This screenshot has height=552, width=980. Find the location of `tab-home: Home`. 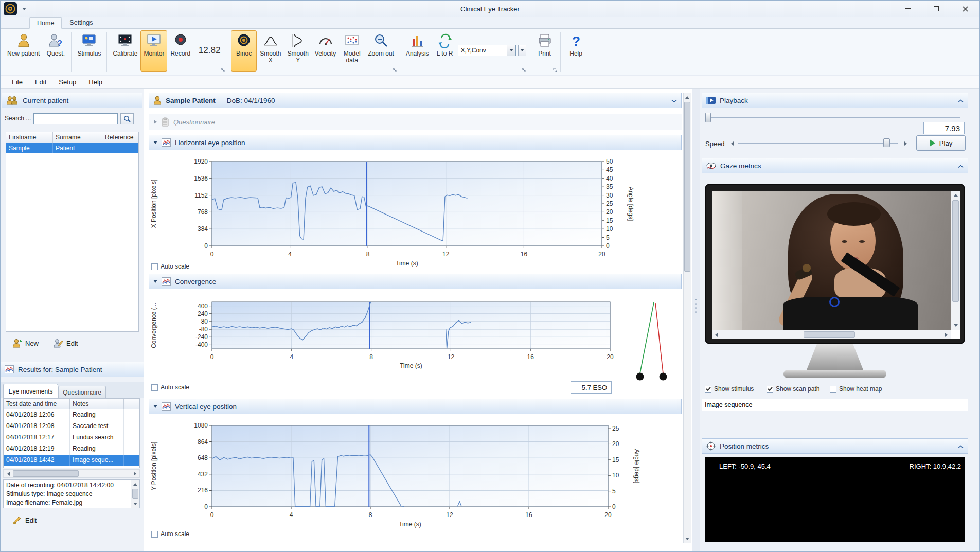

tab-home: Home is located at coordinates (45, 23).